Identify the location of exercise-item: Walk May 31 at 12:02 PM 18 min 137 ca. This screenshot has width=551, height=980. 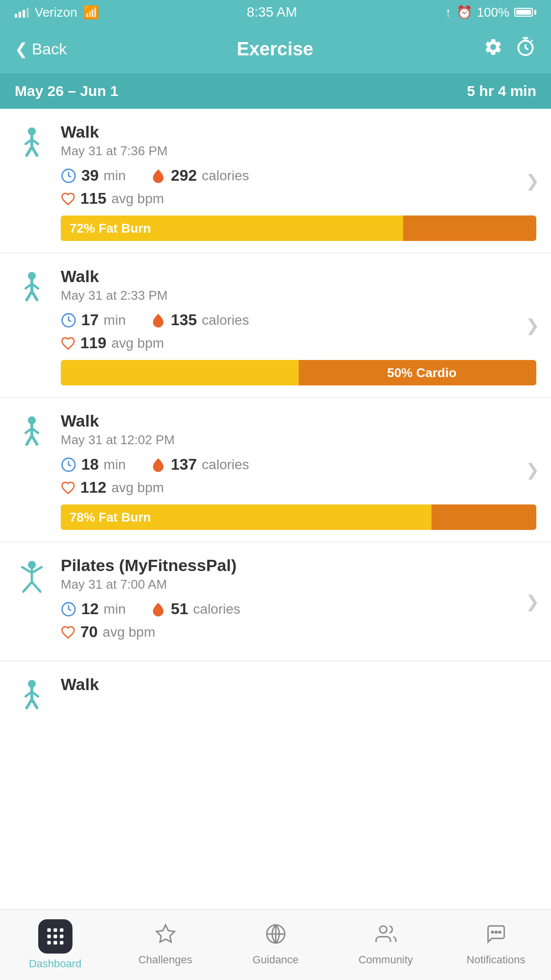
(275, 470).